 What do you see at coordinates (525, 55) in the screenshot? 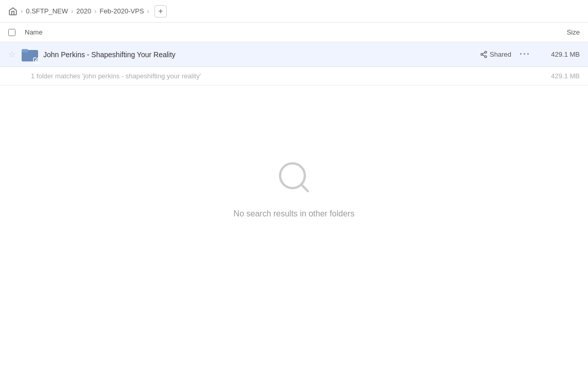
I see `more-options-button: ···` at bounding box center [525, 55].